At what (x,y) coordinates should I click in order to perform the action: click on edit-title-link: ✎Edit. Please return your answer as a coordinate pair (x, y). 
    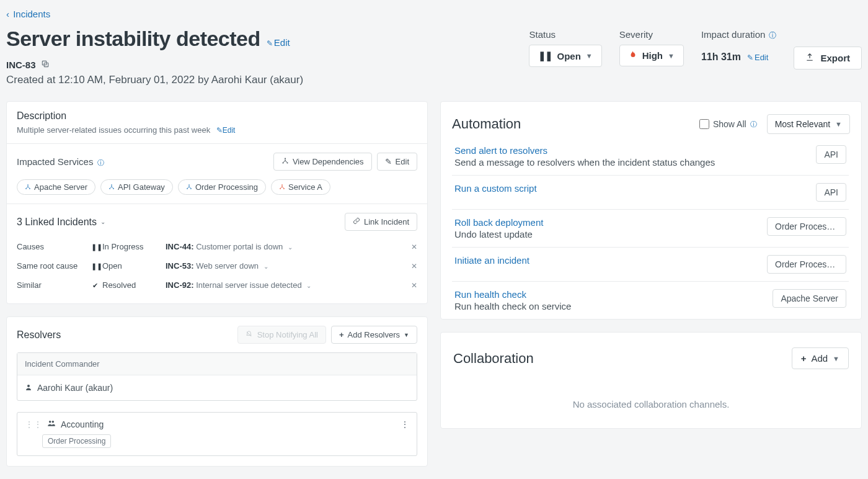
    Looking at the image, I should click on (278, 42).